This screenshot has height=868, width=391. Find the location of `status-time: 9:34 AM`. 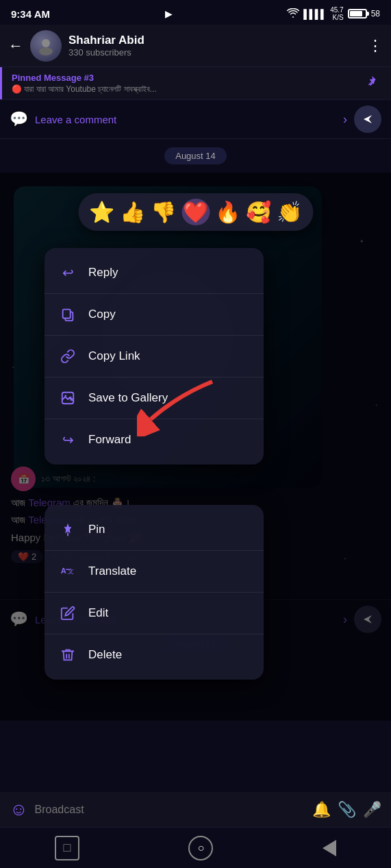

status-time: 9:34 AM is located at coordinates (30, 14).